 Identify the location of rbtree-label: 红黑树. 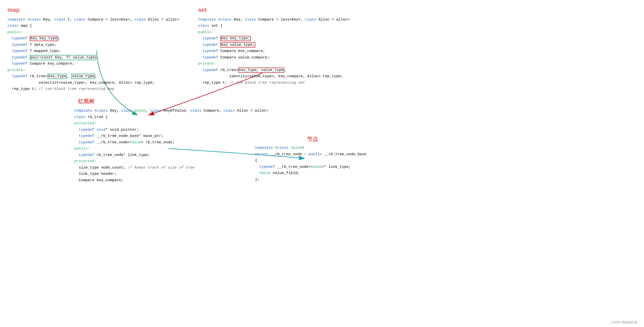
(86, 102).